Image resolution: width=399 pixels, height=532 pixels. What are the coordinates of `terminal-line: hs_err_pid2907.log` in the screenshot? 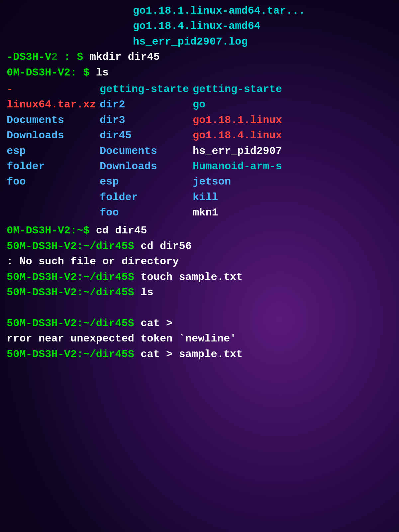 It's located at (199, 42).